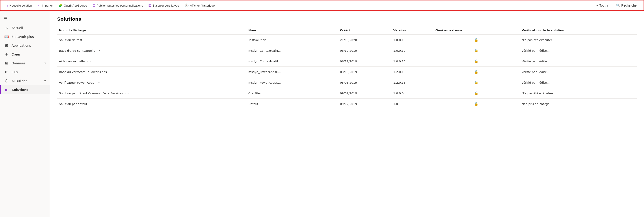 This screenshot has width=644, height=217. Describe the element at coordinates (618, 6) in the screenshot. I see `search-icon: 🔍` at that location.